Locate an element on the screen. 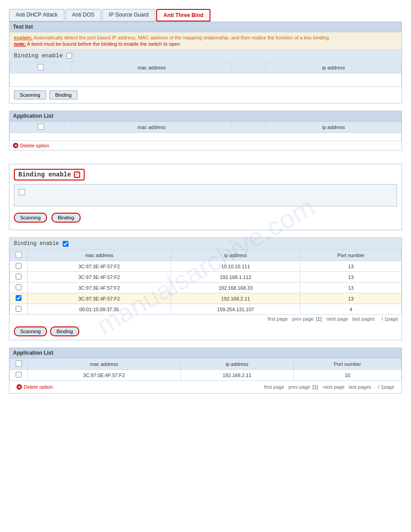 Image resolution: width=411 pixels, height=532 pixels. th-app-check-upper is located at coordinates (41, 127).